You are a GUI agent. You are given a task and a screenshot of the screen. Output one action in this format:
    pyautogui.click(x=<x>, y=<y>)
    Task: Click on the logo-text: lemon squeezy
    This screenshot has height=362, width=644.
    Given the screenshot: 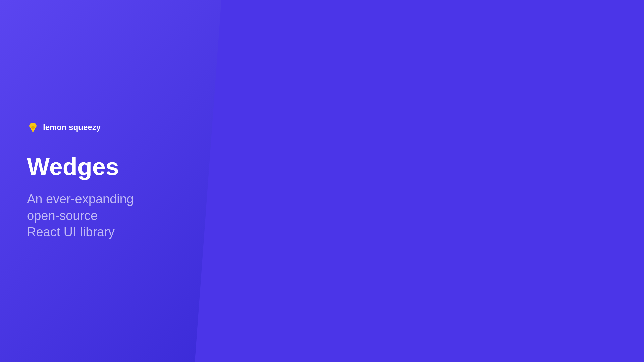 What is the action you would take?
    pyautogui.click(x=72, y=127)
    